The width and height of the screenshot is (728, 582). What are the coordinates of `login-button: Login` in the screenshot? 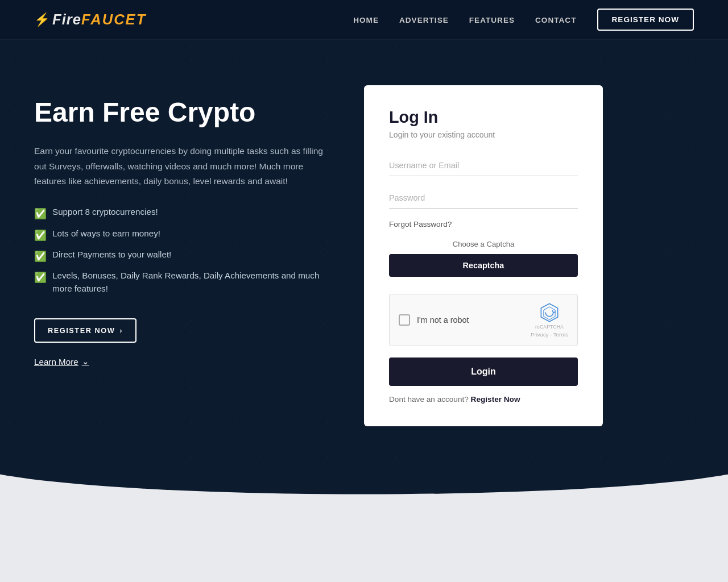 It's located at (483, 372).